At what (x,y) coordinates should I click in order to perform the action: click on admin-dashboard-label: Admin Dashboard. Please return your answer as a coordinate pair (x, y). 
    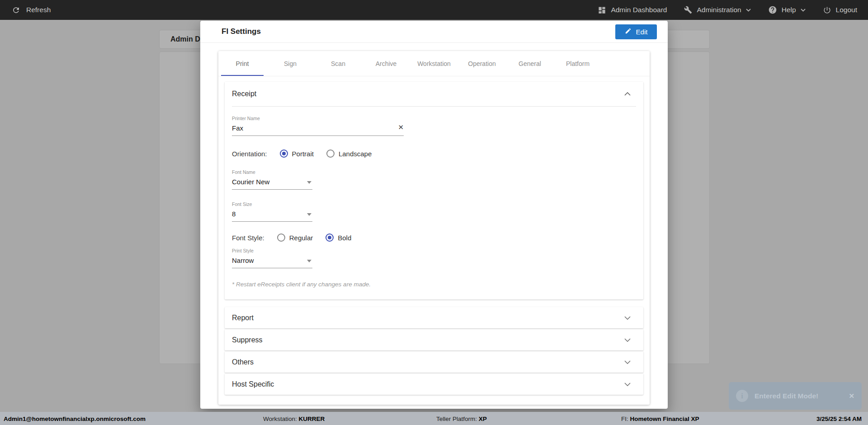
    Looking at the image, I should click on (639, 10).